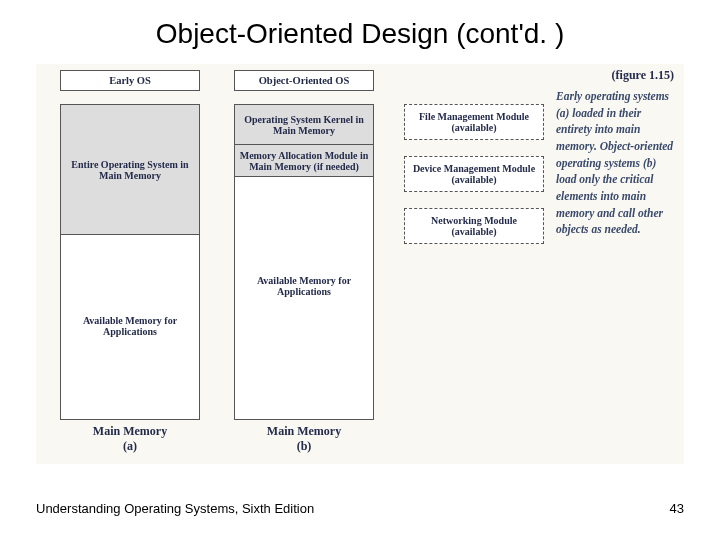 Image resolution: width=720 pixels, height=540 pixels. I want to click on column-a: Early OS Entire Operating System in Main…, so click(130, 84).